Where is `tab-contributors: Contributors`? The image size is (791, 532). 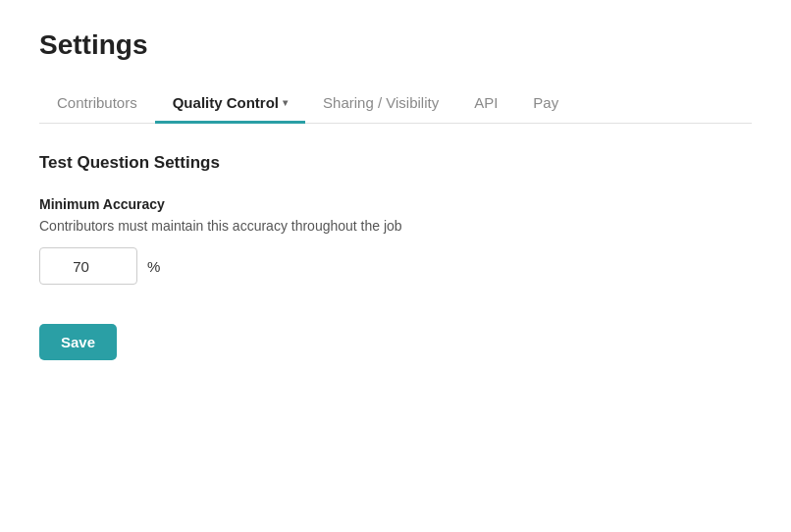 tab-contributors: Contributors is located at coordinates (97, 104).